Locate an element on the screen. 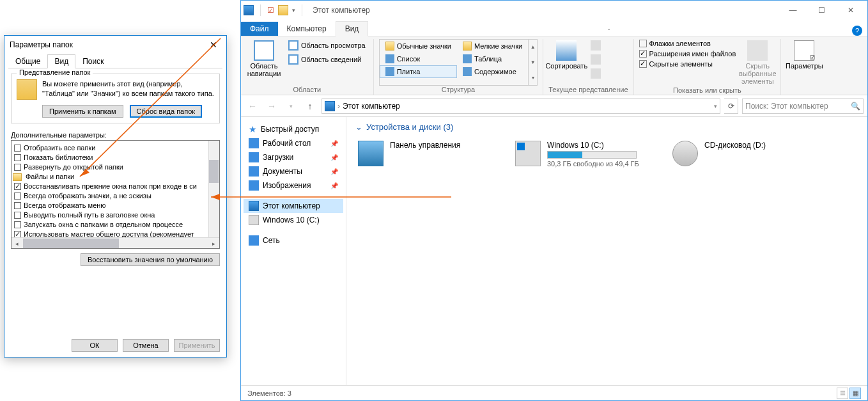 This screenshot has height=401, width=868. add-columns-button is located at coordinates (596, 59).